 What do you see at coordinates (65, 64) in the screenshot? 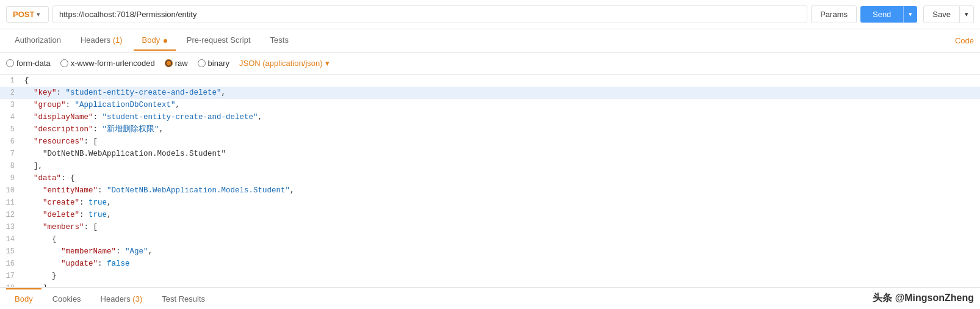
I see `radio-urlencoded-input` at bounding box center [65, 64].